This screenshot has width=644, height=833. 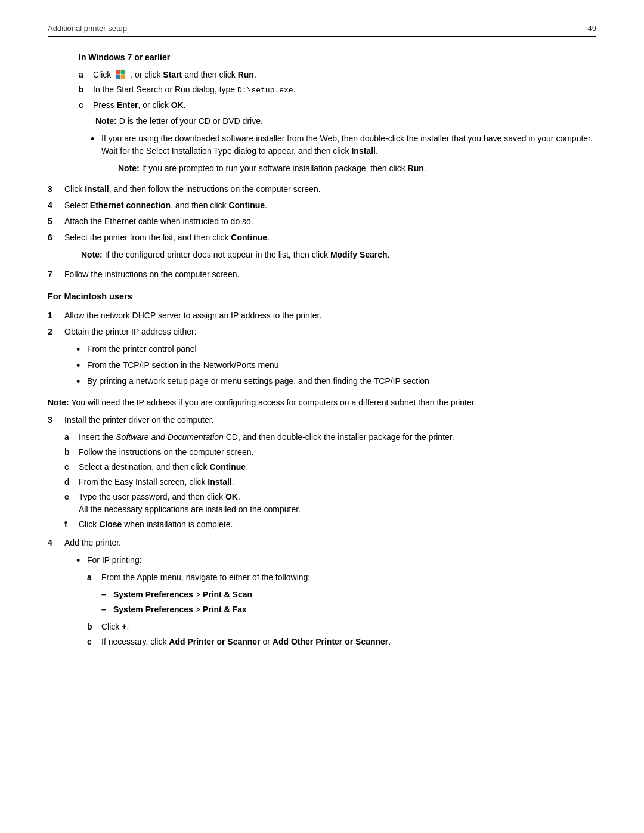 I want to click on main-step-5: 5 Attach the Ethernet cable when instruc…, so click(x=322, y=222).